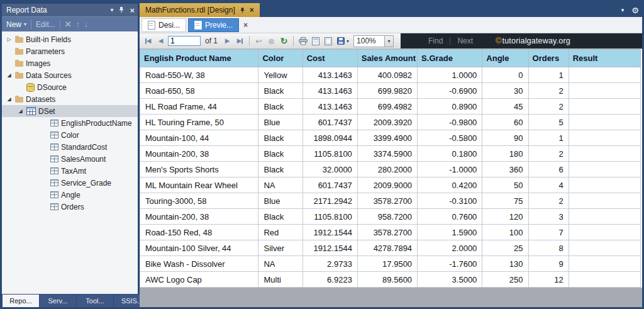  What do you see at coordinates (16, 25) in the screenshot?
I see `new-button: New ▾` at bounding box center [16, 25].